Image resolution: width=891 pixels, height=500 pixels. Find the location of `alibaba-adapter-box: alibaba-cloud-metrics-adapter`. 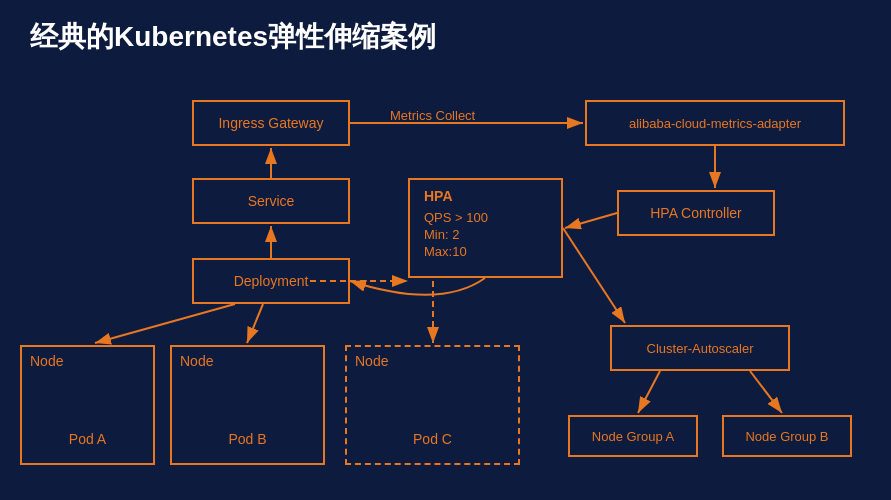

alibaba-adapter-box: alibaba-cloud-metrics-adapter is located at coordinates (715, 123).